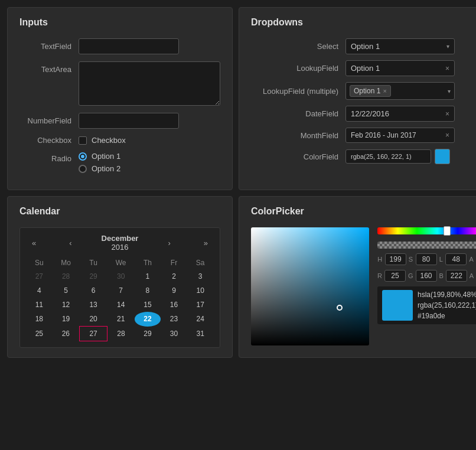 This screenshot has width=476, height=450. Describe the element at coordinates (106, 169) in the screenshot. I see `radio-label-2: Option 2` at that location.